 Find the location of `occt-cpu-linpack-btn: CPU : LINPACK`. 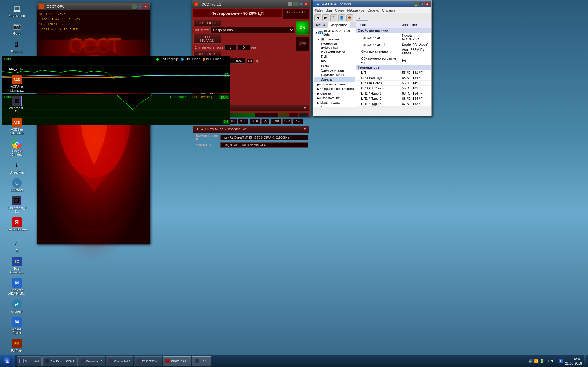

occt-cpu-linpack-btn: CPU : LINPACK is located at coordinates (207, 39).